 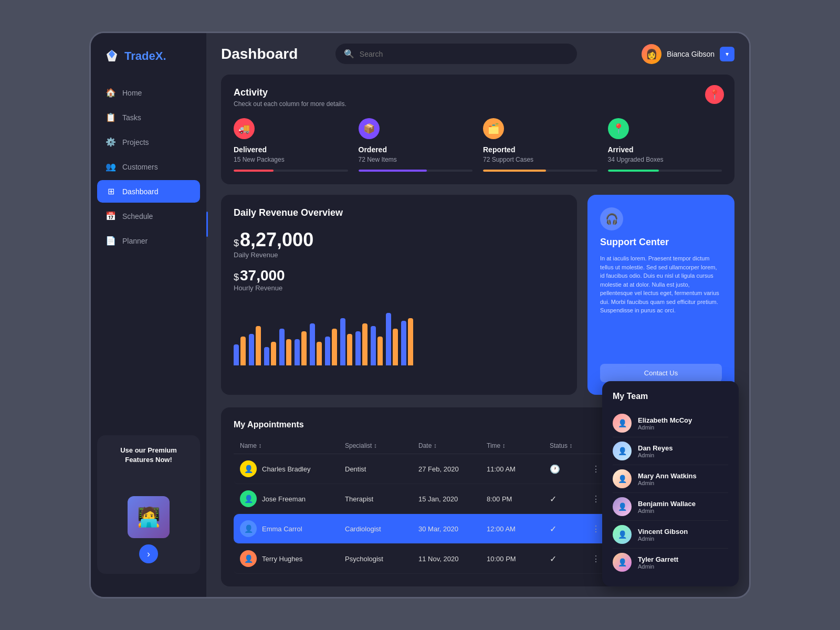 I want to click on activity-col-ordered: 📦 Ordered 72 New Items, so click(x=416, y=145).